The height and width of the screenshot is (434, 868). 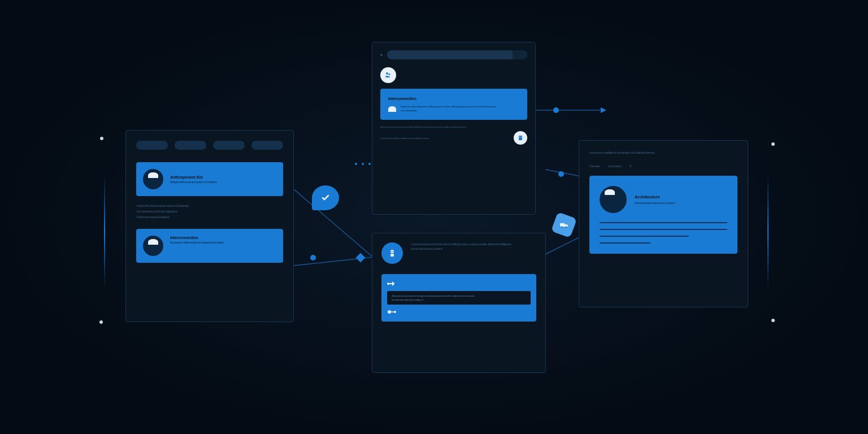 What do you see at coordinates (388, 75) in the screenshot?
I see `people-icon` at bounding box center [388, 75].